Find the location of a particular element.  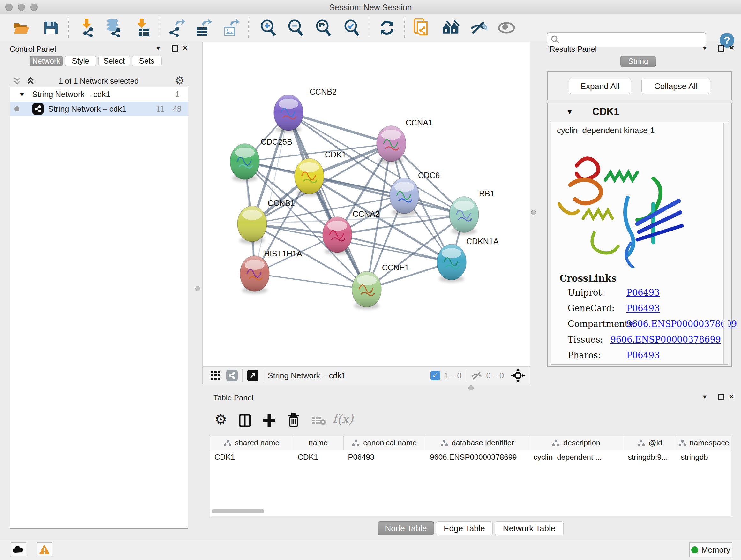

table-cell: stringdb is located at coordinates (703, 457).